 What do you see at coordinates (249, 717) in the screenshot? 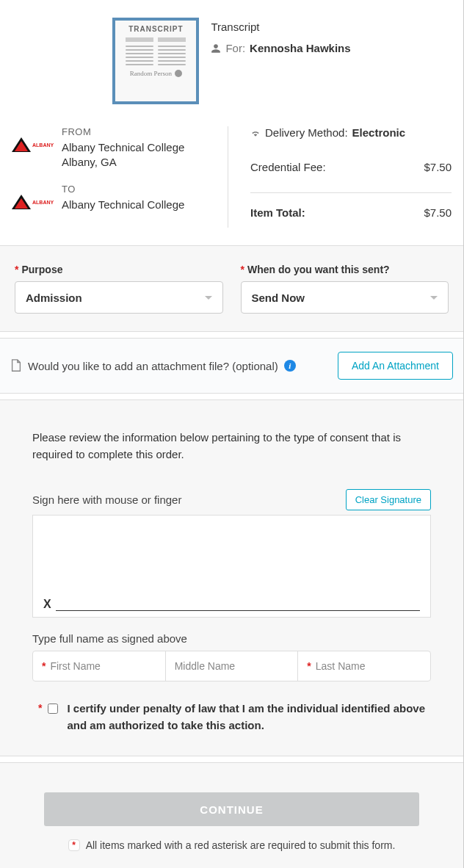
I see `certify-text: I certify under penalty of law that I am…` at bounding box center [249, 717].